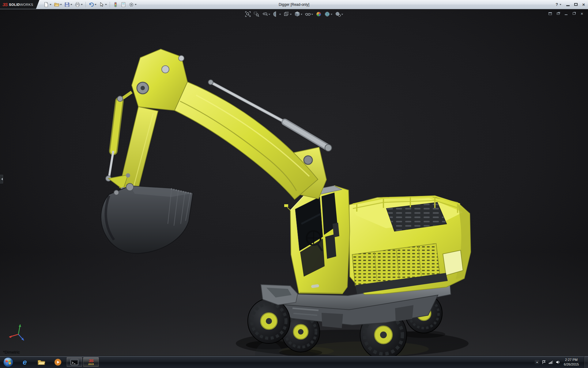  What do you see at coordinates (574, 13) in the screenshot?
I see `doc-restore-icon` at bounding box center [574, 13].